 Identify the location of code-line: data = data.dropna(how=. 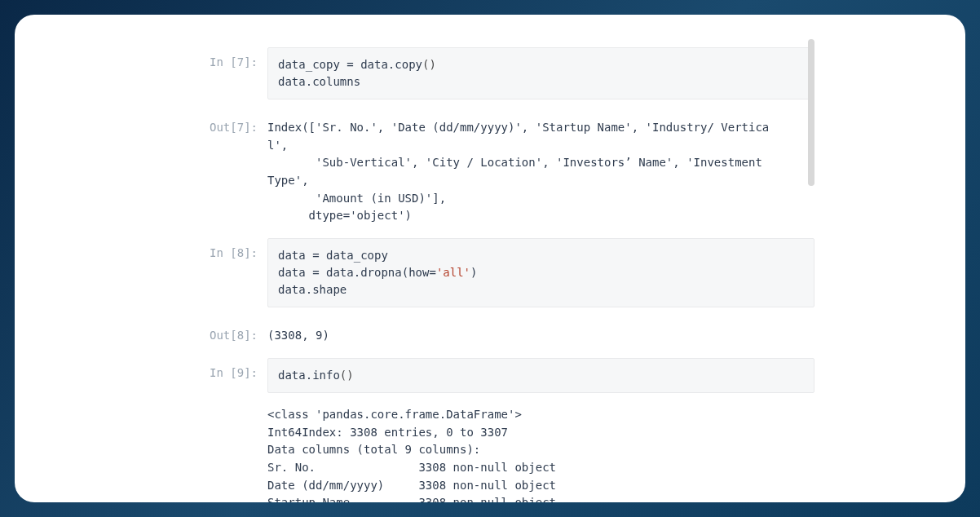
(357, 272).